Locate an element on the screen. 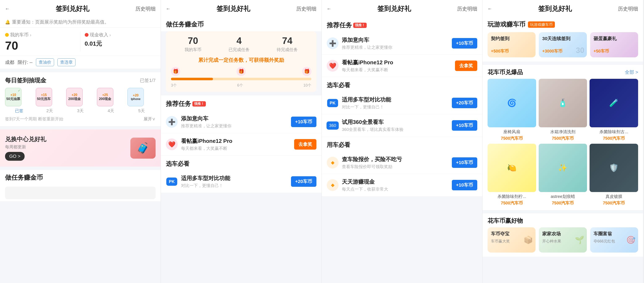  day-item-2: +20 200现金 3天 is located at coordinates (80, 101).